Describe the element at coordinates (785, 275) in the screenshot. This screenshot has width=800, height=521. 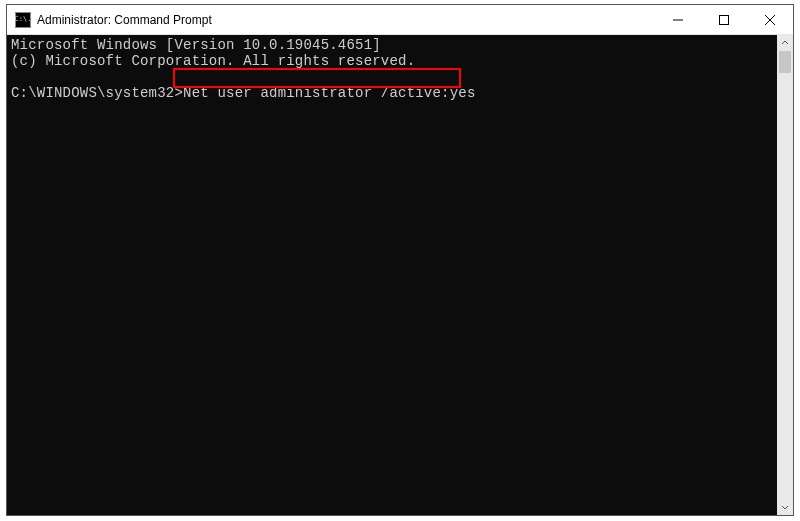
I see `vertical-scrollbar` at that location.